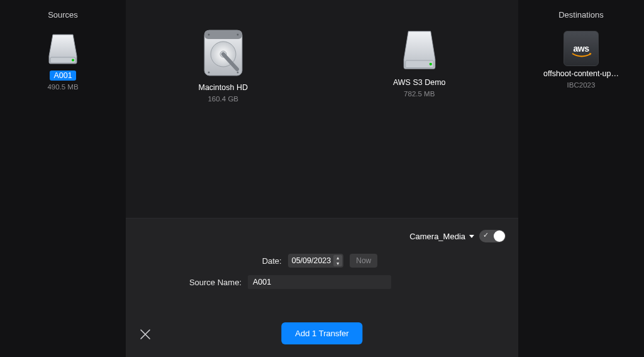 This screenshot has height=357, width=644. What do you see at coordinates (223, 99) in the screenshot?
I see `drive-size: 160.4 GB` at bounding box center [223, 99].